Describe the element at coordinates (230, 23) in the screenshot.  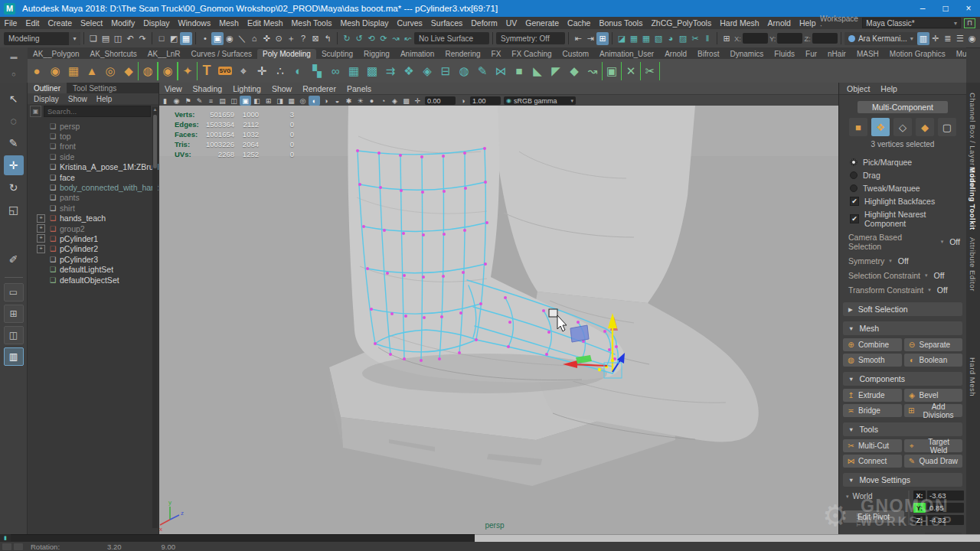
I see `menu-item: Mesh` at that location.